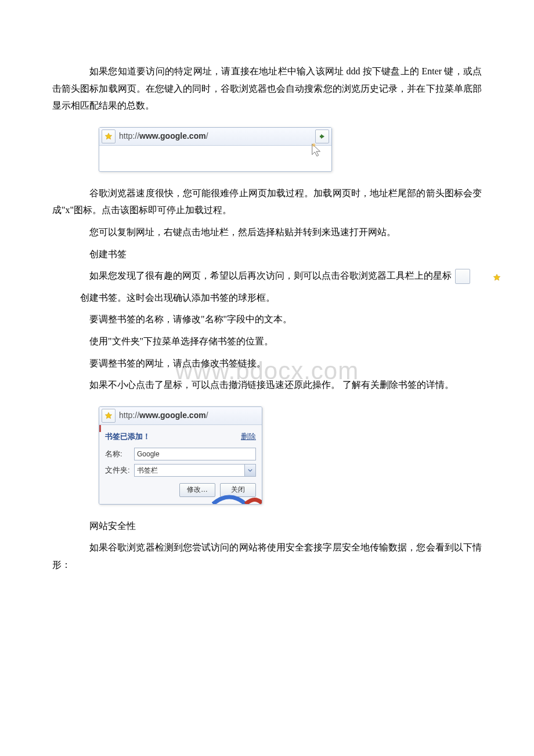 This screenshot has width=534, height=756. What do you see at coordinates (317, 150) in the screenshot?
I see `cursor-icon` at bounding box center [317, 150].